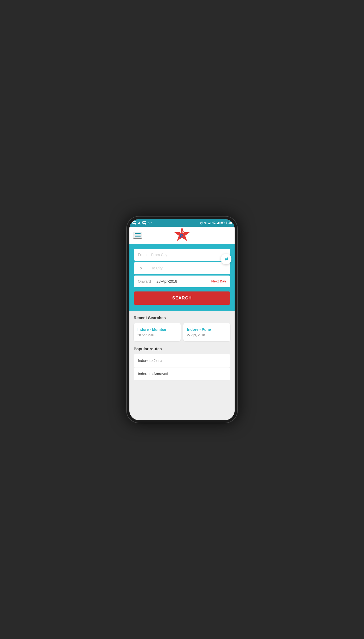  What do you see at coordinates (216, 223) in the screenshot?
I see `status-right: 4G 7:40` at bounding box center [216, 223].